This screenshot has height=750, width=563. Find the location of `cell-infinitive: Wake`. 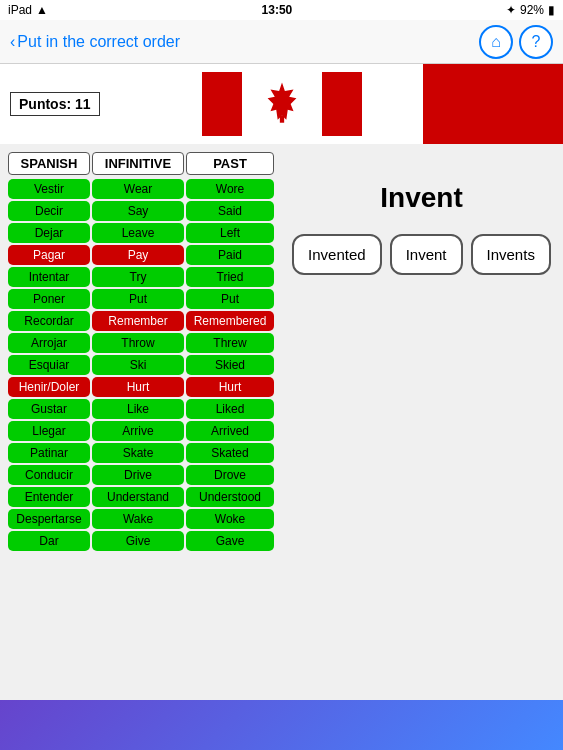

cell-infinitive: Wake is located at coordinates (138, 519).